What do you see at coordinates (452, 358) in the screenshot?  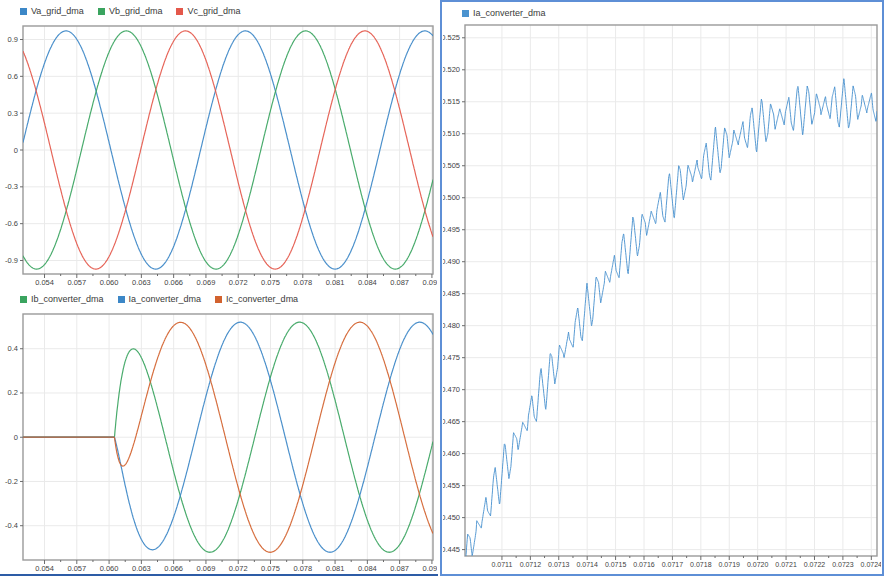 I see `y-tick-label: 0.475` at bounding box center [452, 358].